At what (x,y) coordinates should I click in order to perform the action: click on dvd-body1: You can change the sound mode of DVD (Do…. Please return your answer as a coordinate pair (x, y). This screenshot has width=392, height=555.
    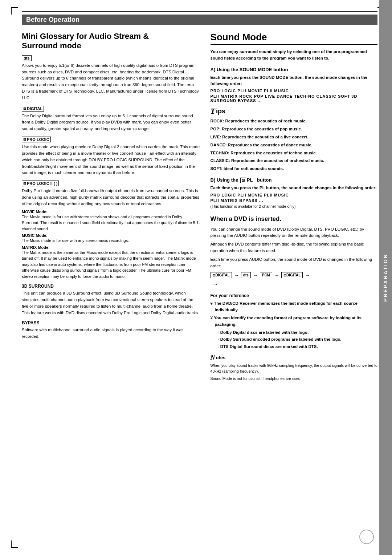
    Looking at the image, I should click on (294, 233).